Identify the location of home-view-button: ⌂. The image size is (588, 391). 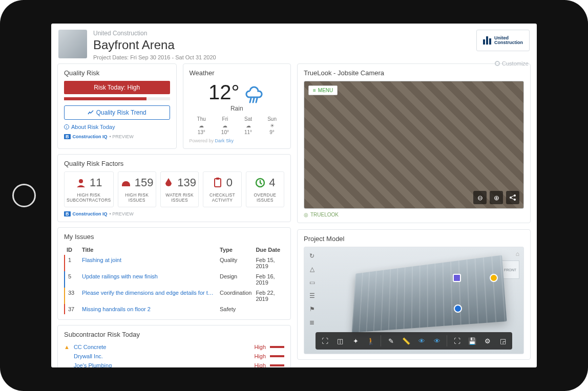
(517, 254).